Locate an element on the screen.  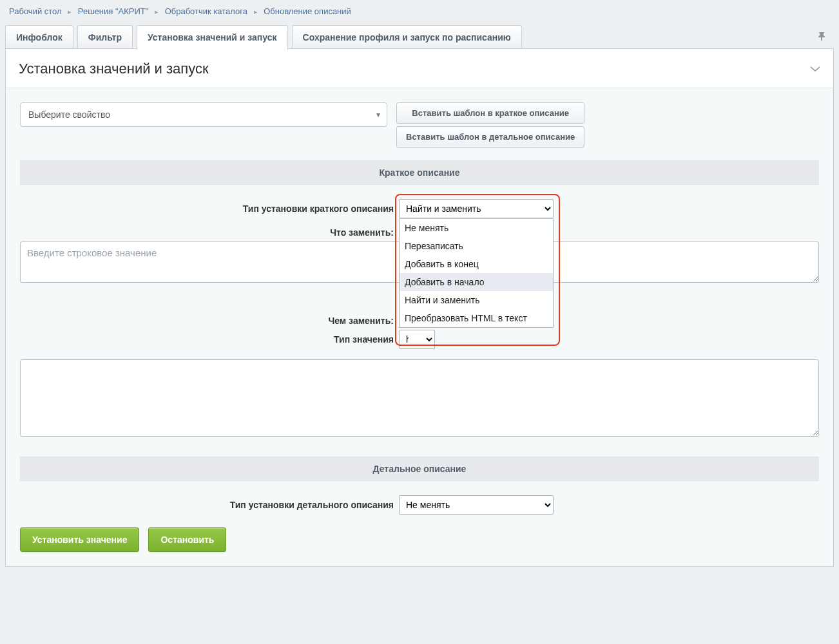
page-title: Установка значений и запуск is located at coordinates (113, 69).